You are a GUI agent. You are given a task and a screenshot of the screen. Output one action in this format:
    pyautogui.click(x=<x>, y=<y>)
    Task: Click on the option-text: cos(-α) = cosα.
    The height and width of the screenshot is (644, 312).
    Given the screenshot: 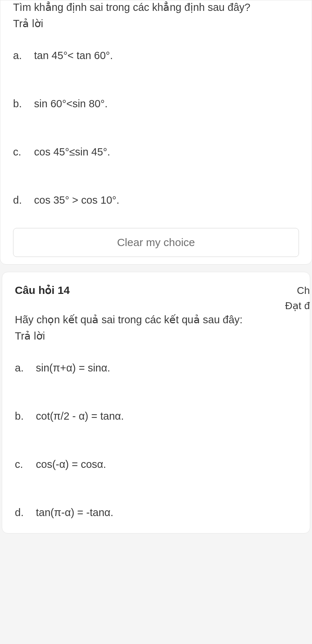 What is the action you would take?
    pyautogui.click(x=71, y=465)
    